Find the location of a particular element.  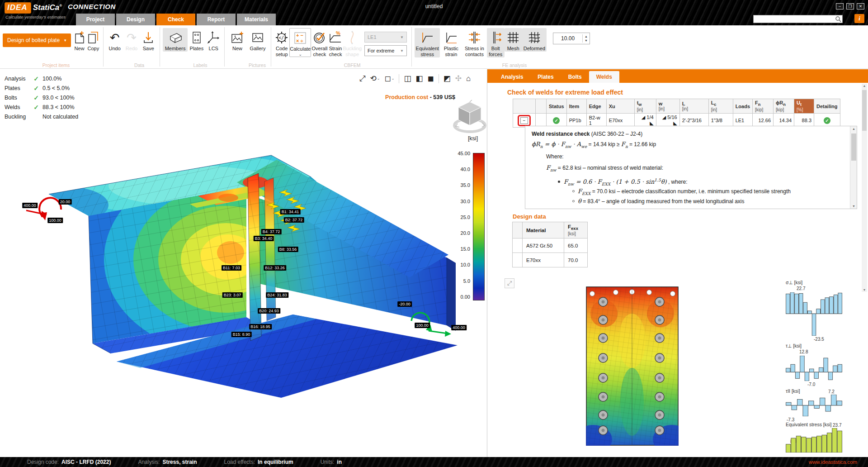

panel-scrollbar: ▲ ▼ is located at coordinates (864, 188).